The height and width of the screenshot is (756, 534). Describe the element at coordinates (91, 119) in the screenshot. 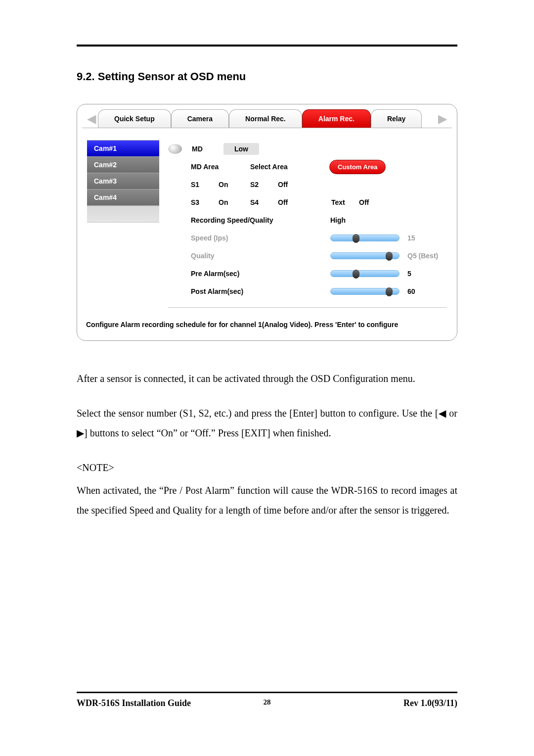

I see `tab-prev-arrow: ◀` at that location.